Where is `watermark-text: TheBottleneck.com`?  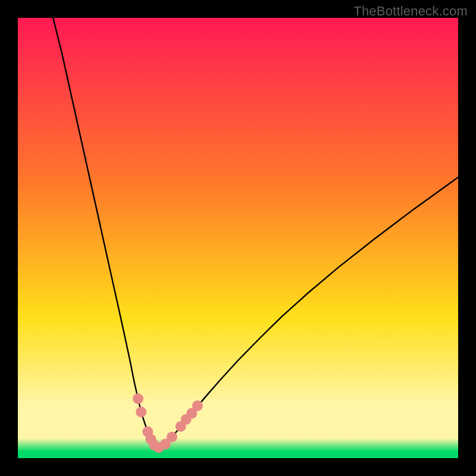
watermark-text: TheBottleneck.com is located at coordinates (411, 11).